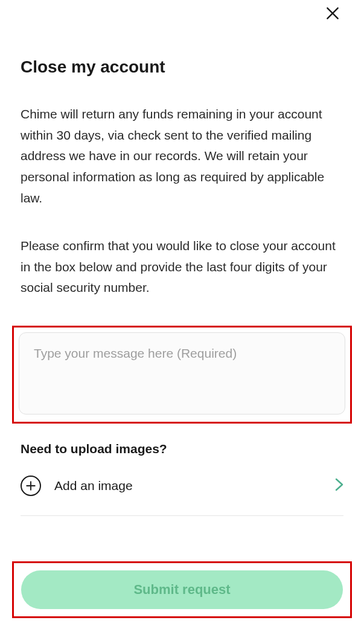  What do you see at coordinates (333, 15) in the screenshot?
I see `close-icon` at bounding box center [333, 15].